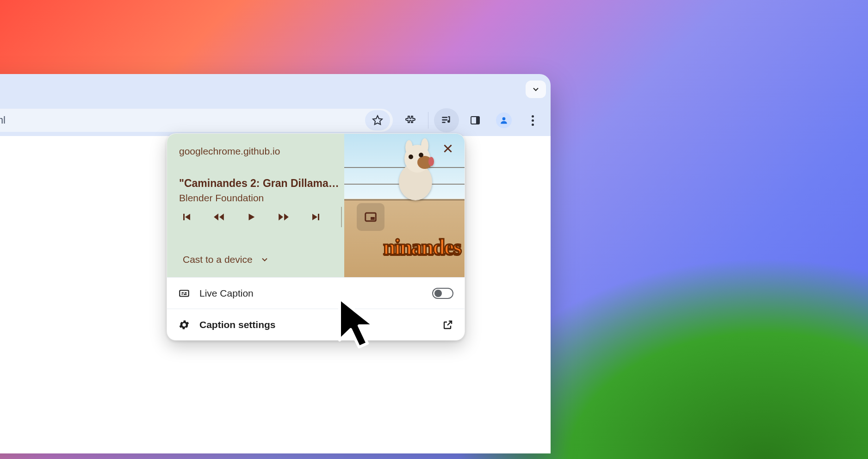  I want to click on chrome-menu-button, so click(533, 120).